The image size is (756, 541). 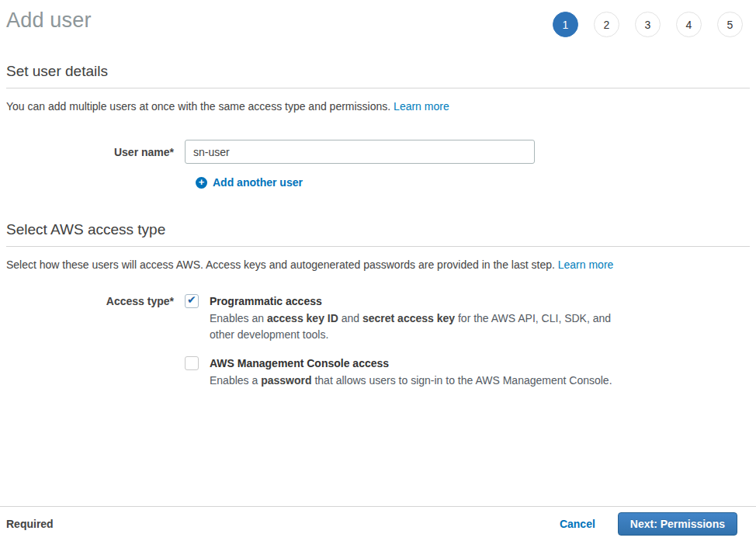 What do you see at coordinates (374, 19) in the screenshot?
I see `page-header: Add user 1 2 3 4 5` at bounding box center [374, 19].